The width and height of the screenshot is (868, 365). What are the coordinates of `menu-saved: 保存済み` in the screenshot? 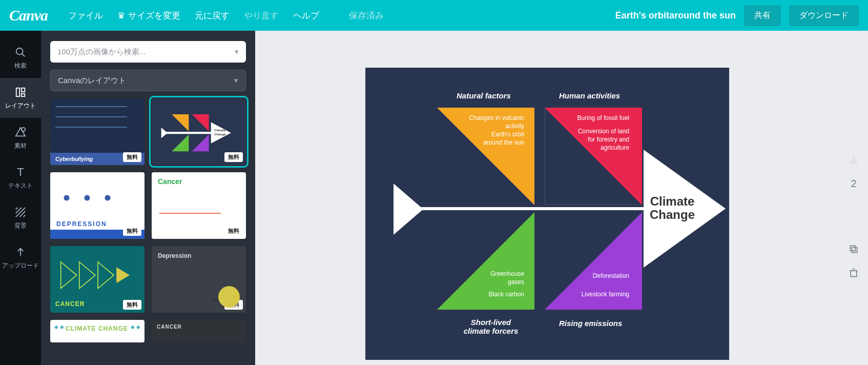 It's located at (366, 15).